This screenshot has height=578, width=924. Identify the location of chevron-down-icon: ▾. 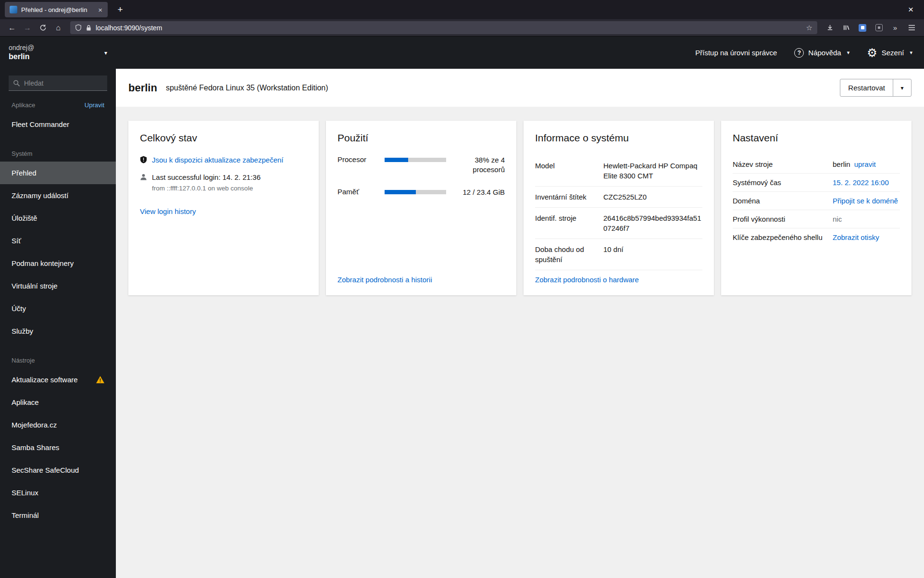
(849, 53).